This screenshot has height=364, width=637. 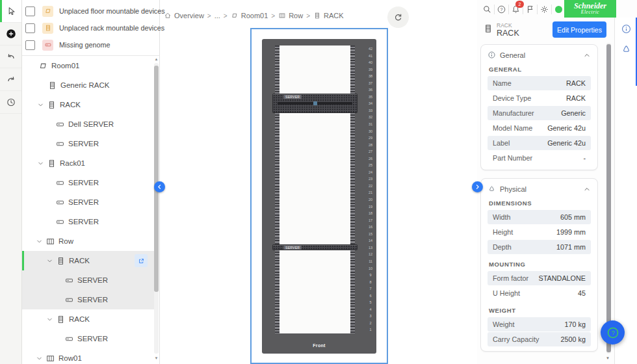 I want to click on u-number: 6, so click(x=370, y=296).